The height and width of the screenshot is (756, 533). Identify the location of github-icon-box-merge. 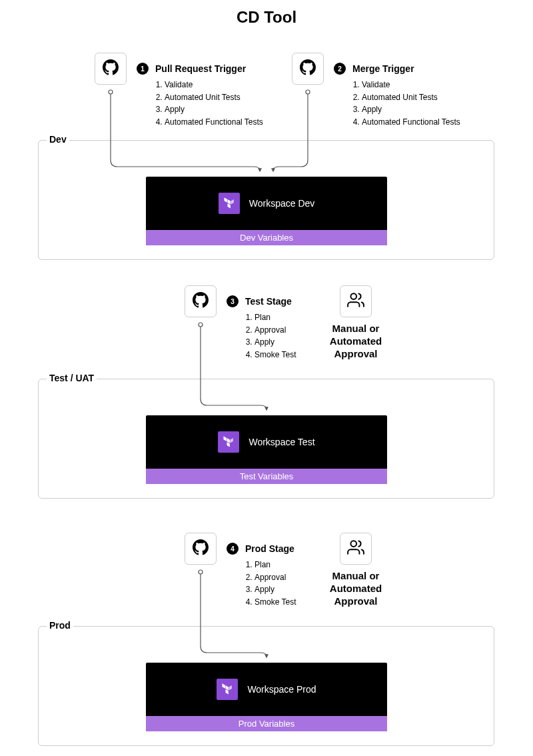
(308, 69).